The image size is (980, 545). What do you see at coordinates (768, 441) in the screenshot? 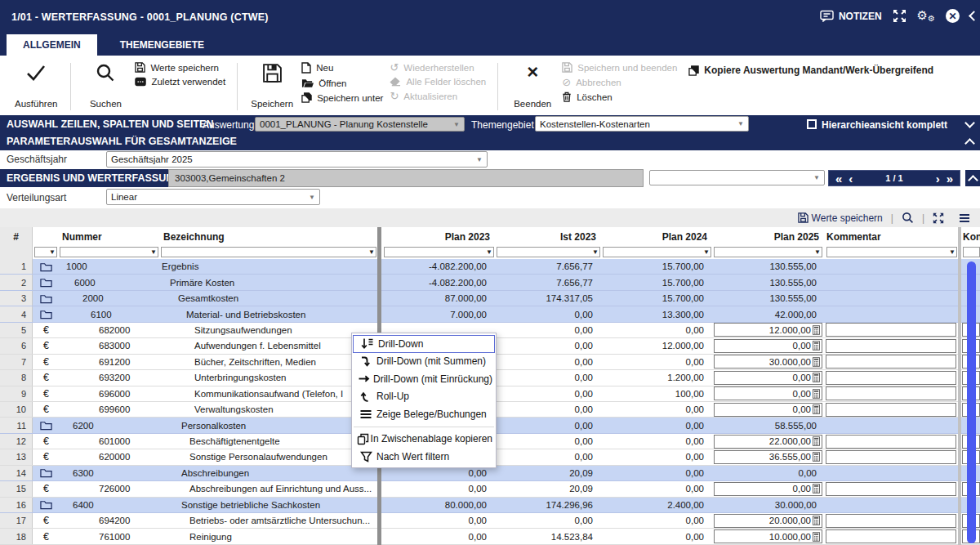
I see `plan2025-input: 22.000,00` at bounding box center [768, 441].